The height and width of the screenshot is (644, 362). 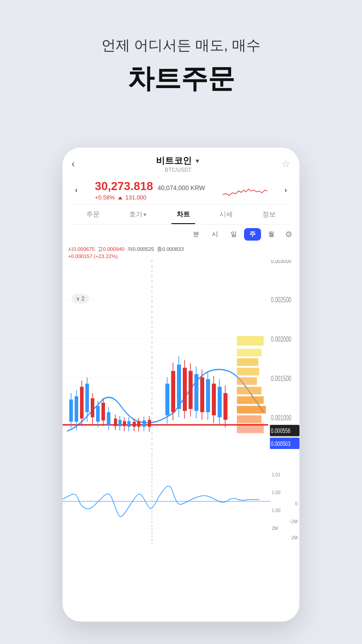 What do you see at coordinates (253, 234) in the screenshot?
I see `period-week: 주` at bounding box center [253, 234].